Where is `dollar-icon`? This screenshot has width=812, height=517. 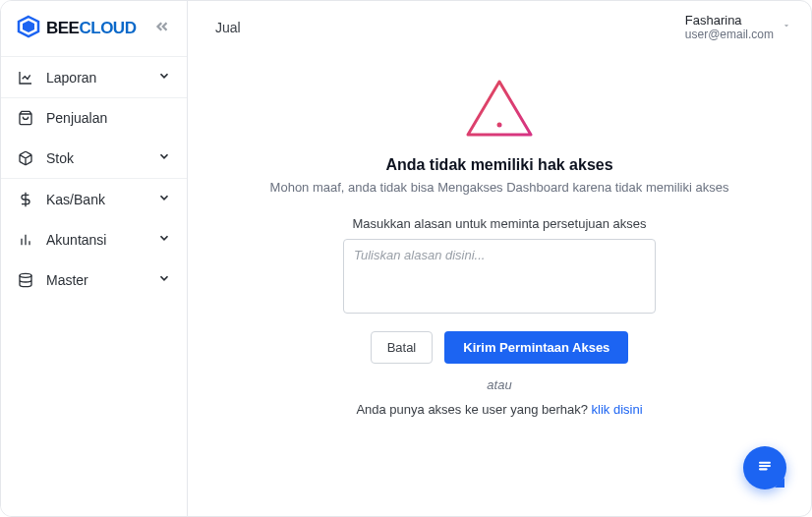 dollar-icon is located at coordinates (26, 200).